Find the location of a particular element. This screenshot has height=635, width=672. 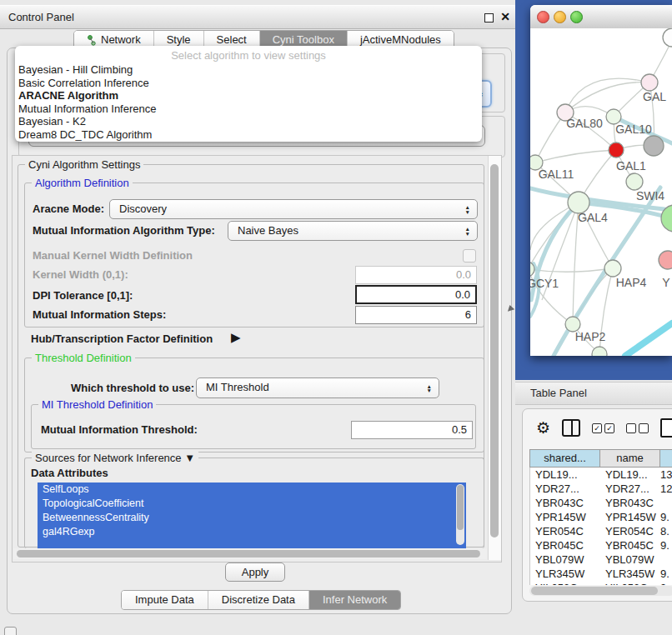

close-traffic-light-icon is located at coordinates (544, 17).